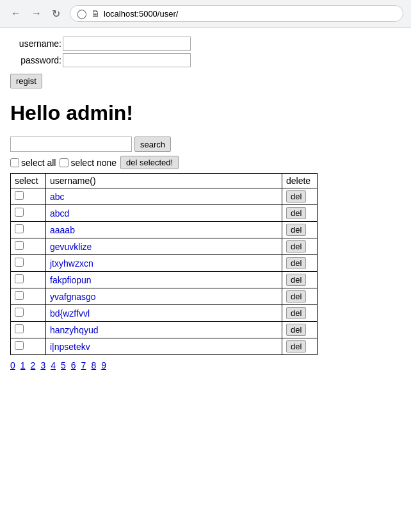  What do you see at coordinates (23, 365) in the screenshot?
I see `page-link-1: 1` at bounding box center [23, 365].